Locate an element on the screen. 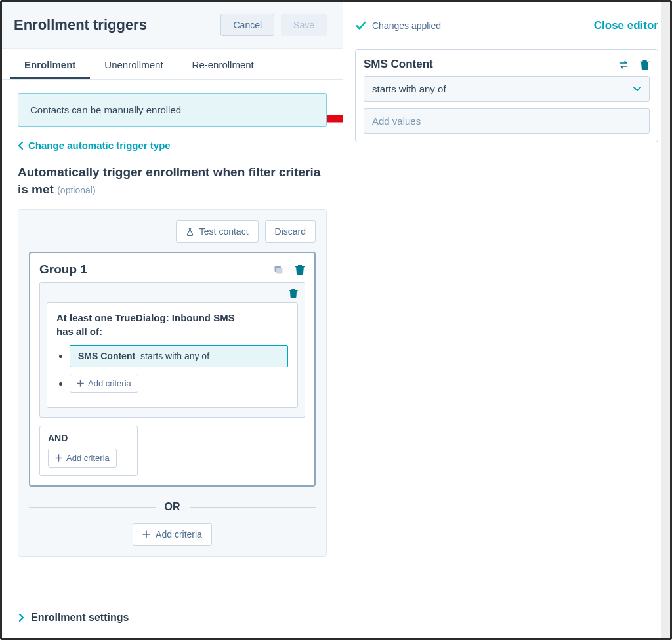  criteria-add-item: Add criteria is located at coordinates (178, 383).